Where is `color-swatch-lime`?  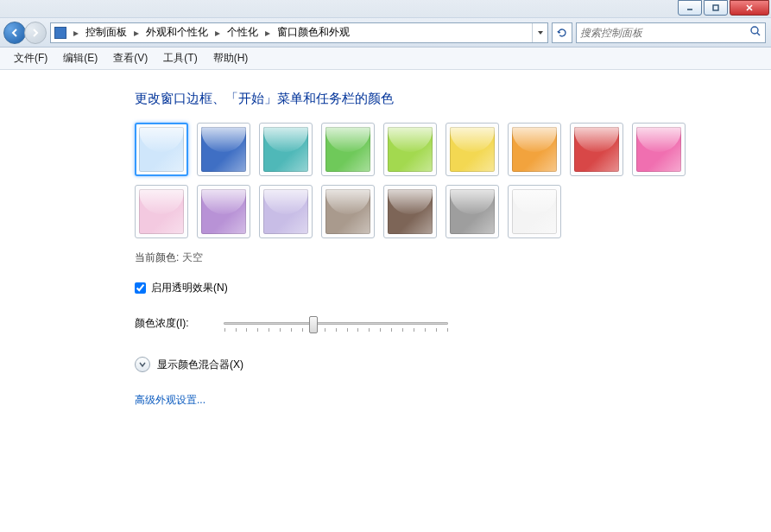
color-swatch-lime is located at coordinates (410, 149).